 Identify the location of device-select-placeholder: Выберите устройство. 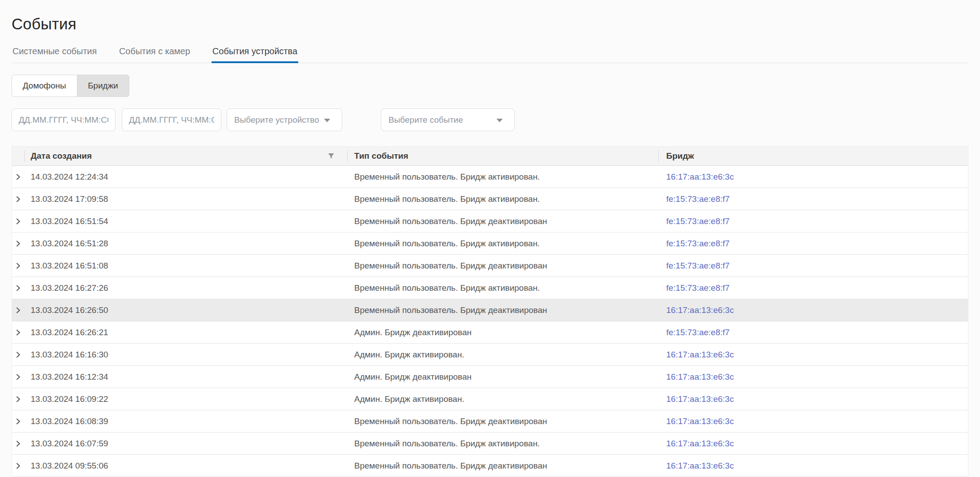
(276, 120).